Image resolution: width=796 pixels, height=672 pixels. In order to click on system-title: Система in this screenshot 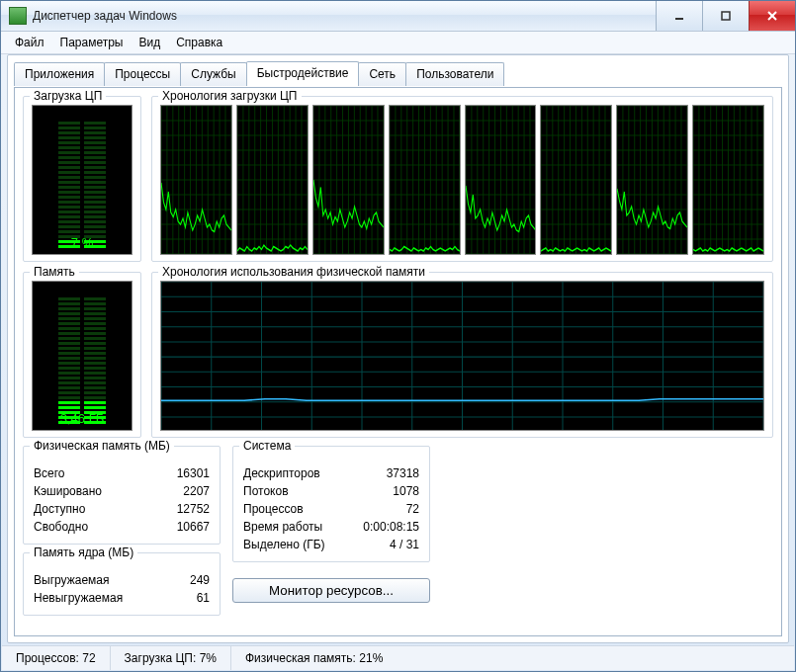, I will do `click(267, 446)`.